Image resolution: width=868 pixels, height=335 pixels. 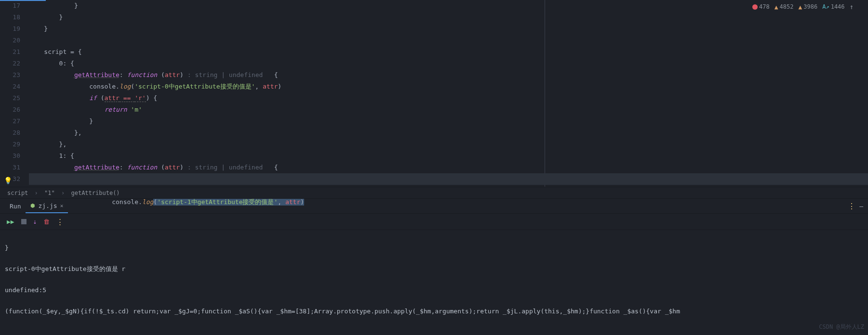 I want to click on console-line: }, so click(x=434, y=248).